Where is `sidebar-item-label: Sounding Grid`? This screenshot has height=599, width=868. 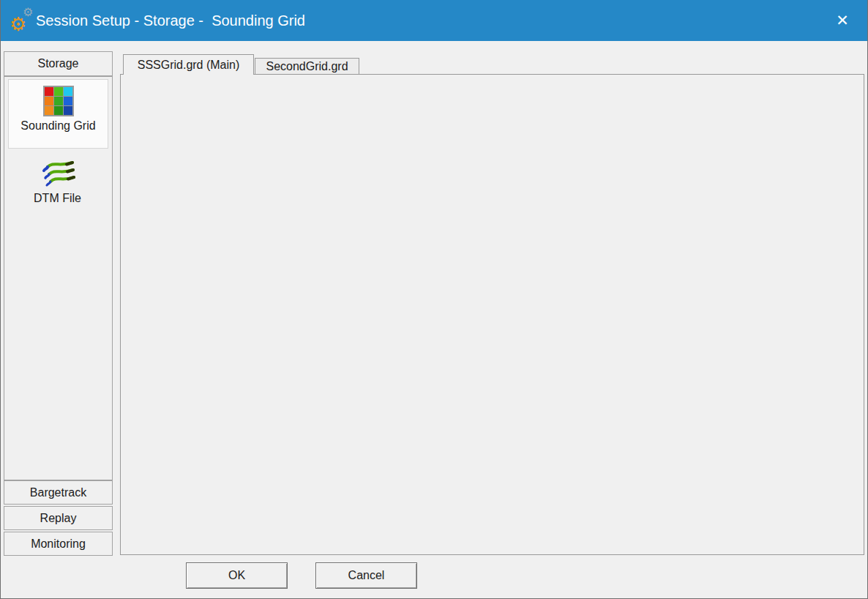
sidebar-item-label: Sounding Grid is located at coordinates (59, 126).